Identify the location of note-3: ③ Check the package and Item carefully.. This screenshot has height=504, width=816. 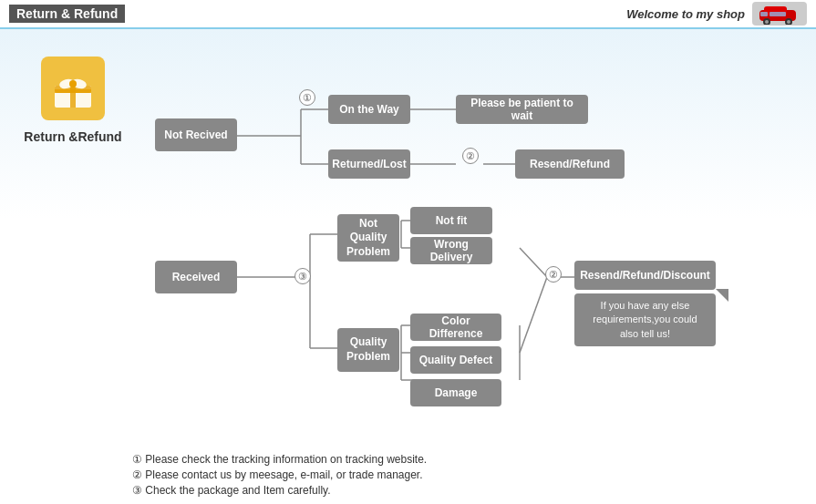
(279, 490).